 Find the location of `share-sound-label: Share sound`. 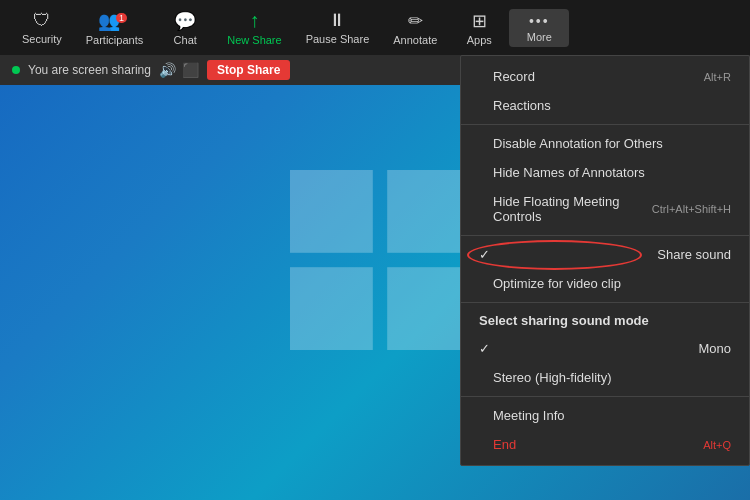

share-sound-label: Share sound is located at coordinates (694, 254).